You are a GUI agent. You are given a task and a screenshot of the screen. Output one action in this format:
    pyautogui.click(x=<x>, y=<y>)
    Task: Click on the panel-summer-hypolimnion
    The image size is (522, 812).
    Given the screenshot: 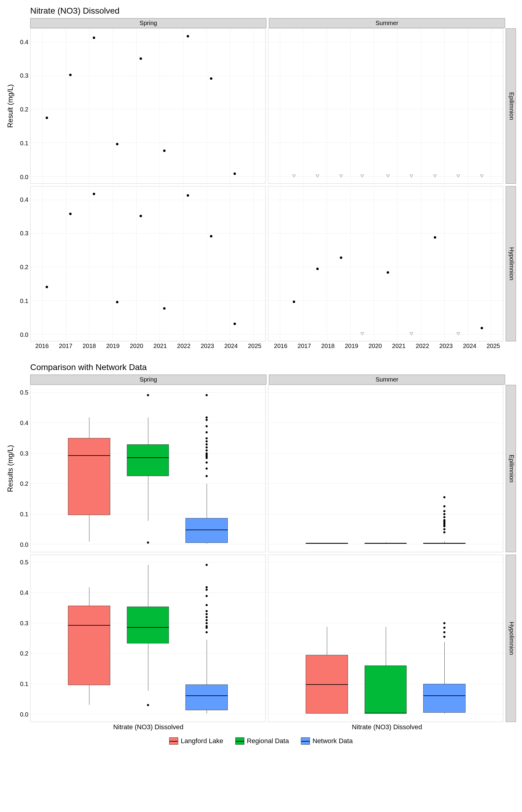 What is the action you would take?
    pyautogui.click(x=386, y=264)
    